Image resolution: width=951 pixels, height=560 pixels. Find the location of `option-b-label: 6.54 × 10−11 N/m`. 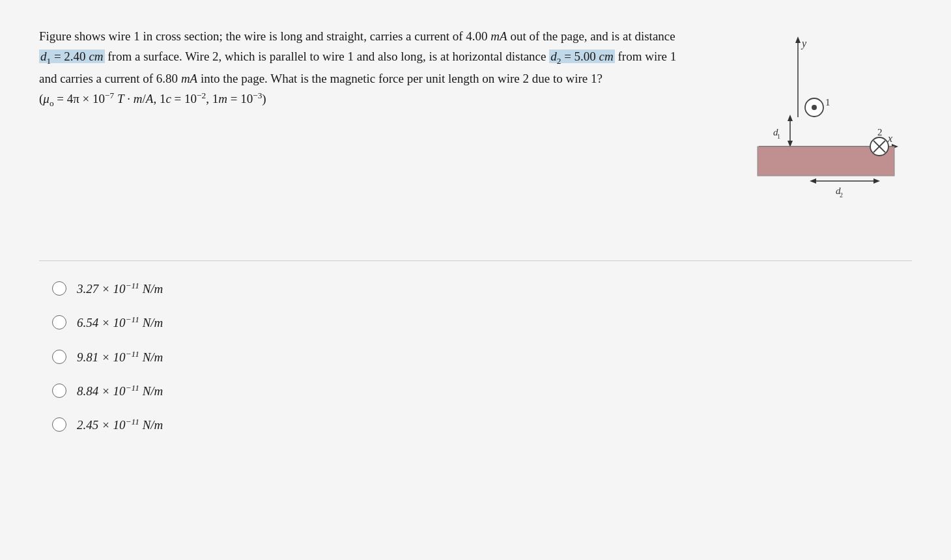

option-b-label: 6.54 × 10−11 N/m is located at coordinates (120, 322).